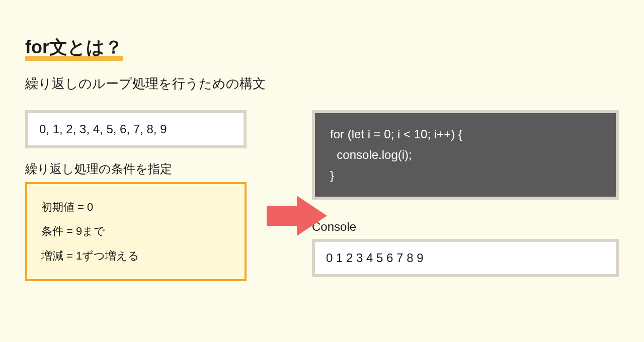 The width and height of the screenshot is (644, 342). What do you see at coordinates (465, 155) in the screenshot?
I see `code-box: for (let i = 0; i < 10; i++) { console.l…` at bounding box center [465, 155].